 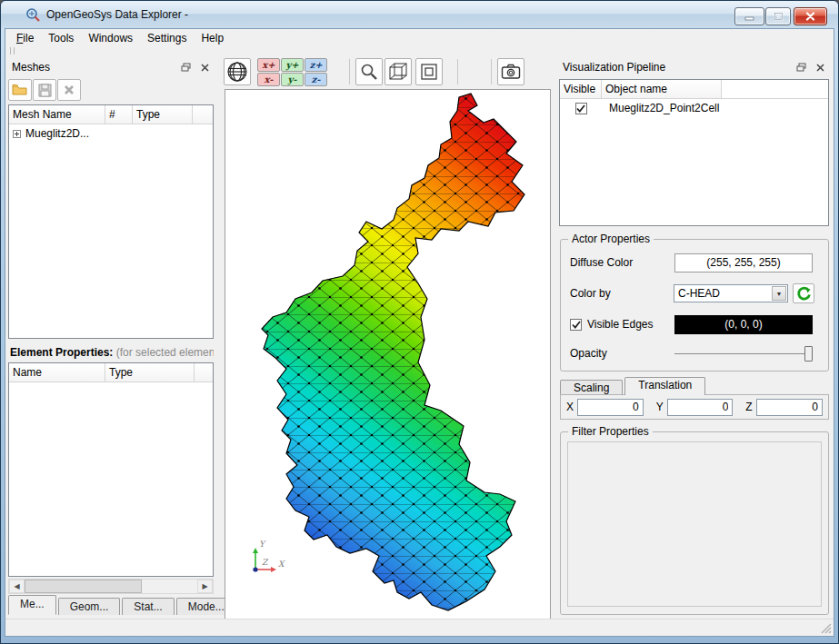 I want to click on scrollbar-thumb, so click(x=84, y=587).